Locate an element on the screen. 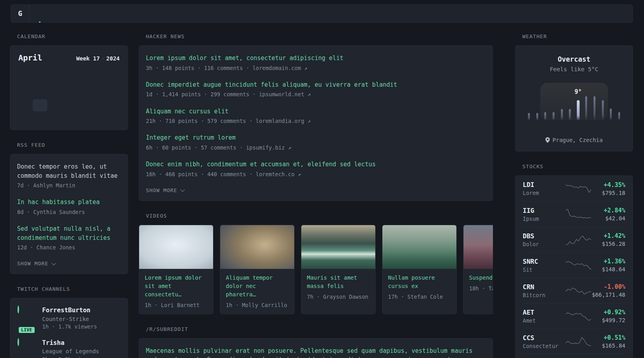 The height and width of the screenshot is (358, 644). stock-ticker: CCS is located at coordinates (544, 338).